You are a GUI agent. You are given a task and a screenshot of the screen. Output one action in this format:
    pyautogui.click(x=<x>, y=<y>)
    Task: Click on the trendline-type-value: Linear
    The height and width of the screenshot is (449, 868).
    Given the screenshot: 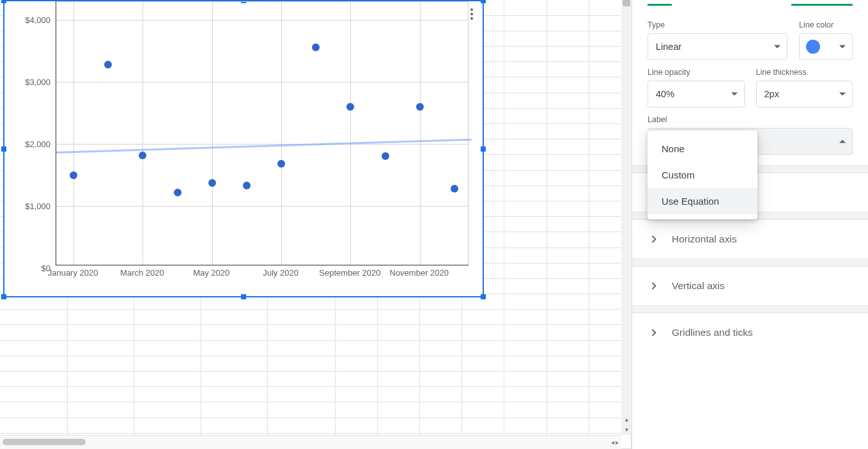 What is the action you would take?
    pyautogui.click(x=669, y=47)
    